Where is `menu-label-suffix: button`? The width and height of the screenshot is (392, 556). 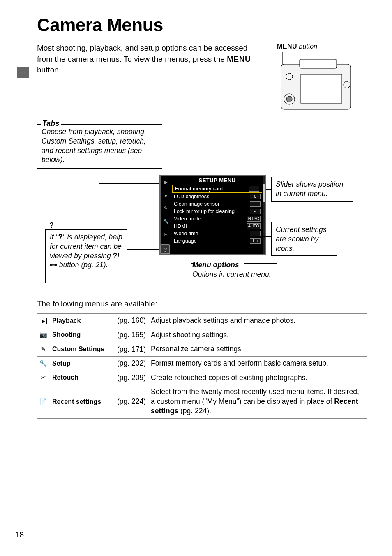
menu-label-suffix: button is located at coordinates (307, 46).